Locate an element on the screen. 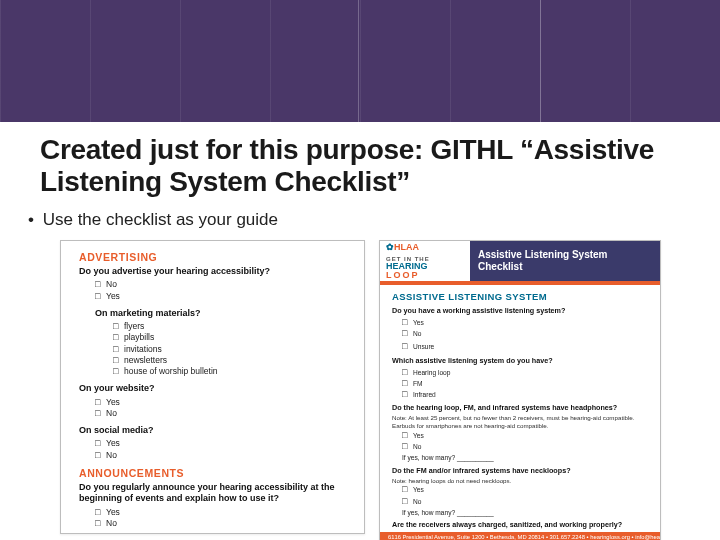  githl-logo: GET IN THE HEARING LOOP is located at coordinates (425, 268).